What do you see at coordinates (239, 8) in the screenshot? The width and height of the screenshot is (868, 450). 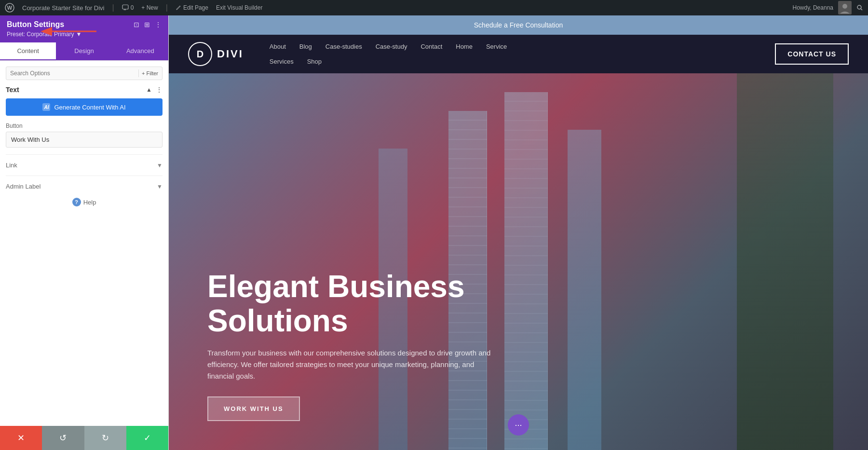 I see `exit-visual-builder-btn: Exit Visual Builder` at bounding box center [239, 8].